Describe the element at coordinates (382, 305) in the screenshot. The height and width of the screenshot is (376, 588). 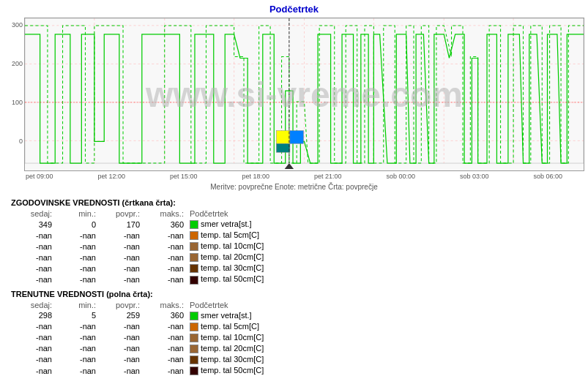
I see `col-label-cur: Podčetrtek` at that location.